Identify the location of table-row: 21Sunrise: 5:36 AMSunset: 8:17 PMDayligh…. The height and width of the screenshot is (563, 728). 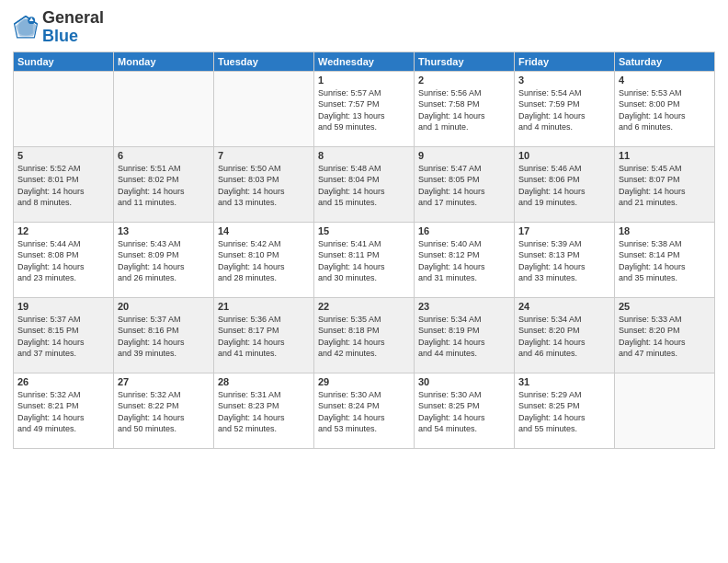
(265, 335).